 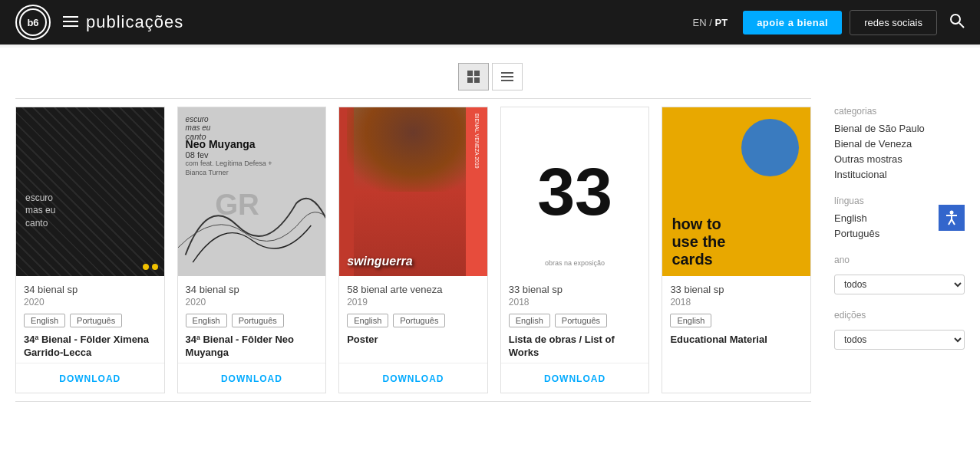 I want to click on menu-icon, so click(x=71, y=23).